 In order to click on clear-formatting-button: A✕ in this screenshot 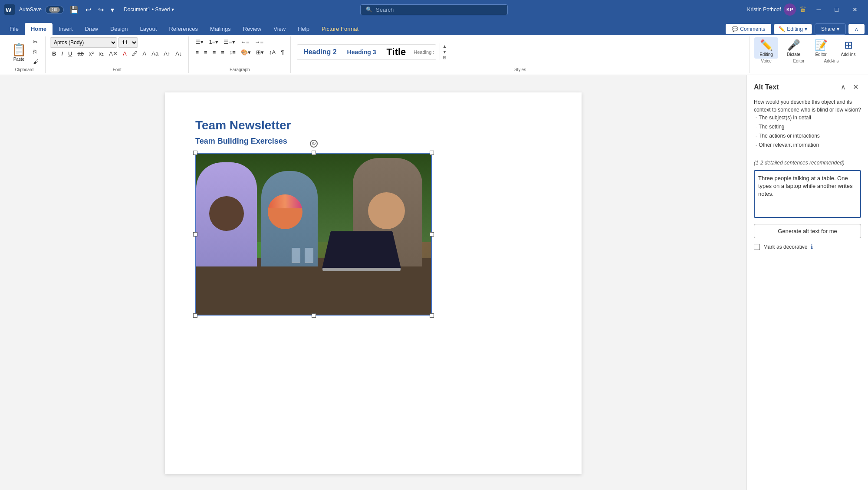, I will do `click(113, 54)`.